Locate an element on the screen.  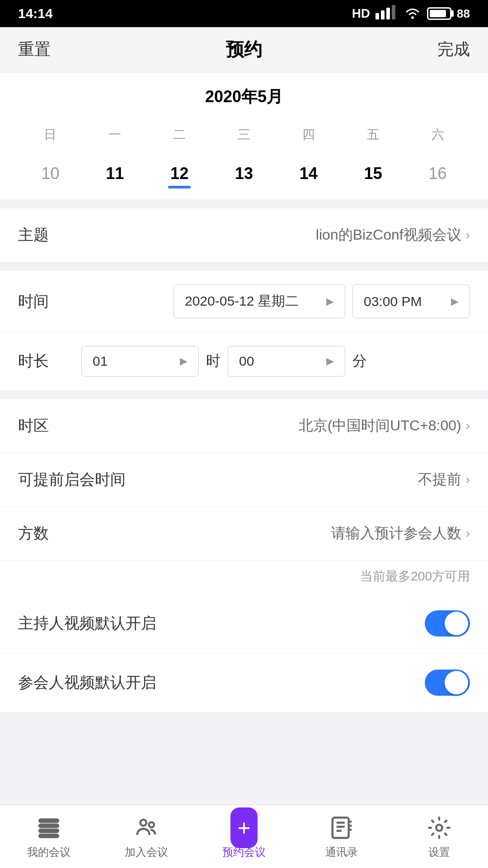
signal-bars is located at coordinates (387, 14).